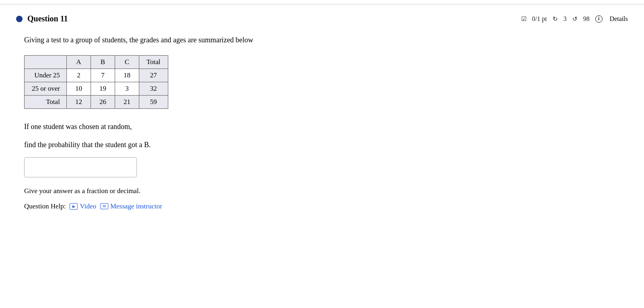  Describe the element at coordinates (45, 206) in the screenshot. I see `help-label: Question Help:` at that location.